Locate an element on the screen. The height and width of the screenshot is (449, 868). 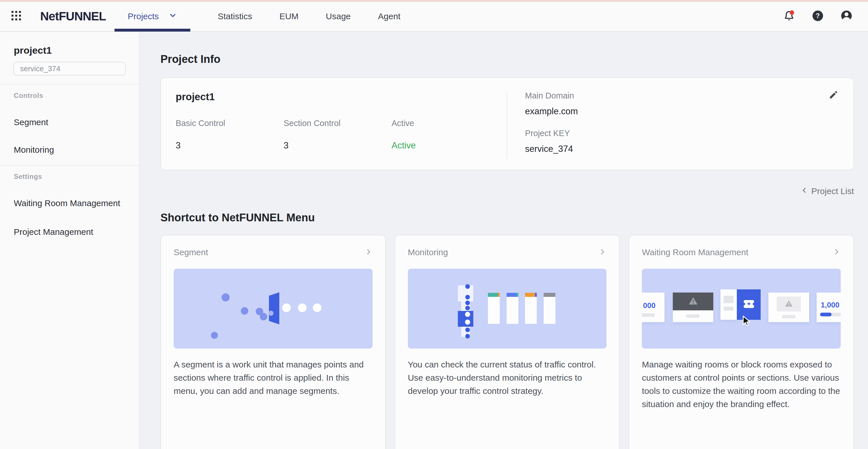
stat-label: Section Control is located at coordinates (338, 123).